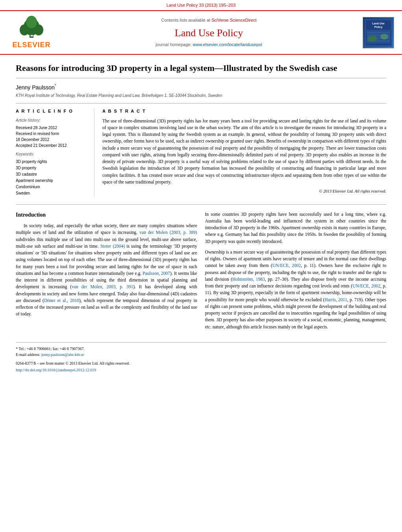 This screenshot has width=402, height=532. I want to click on unece-link-2: UN/ECE, 2002, so click(366, 286).